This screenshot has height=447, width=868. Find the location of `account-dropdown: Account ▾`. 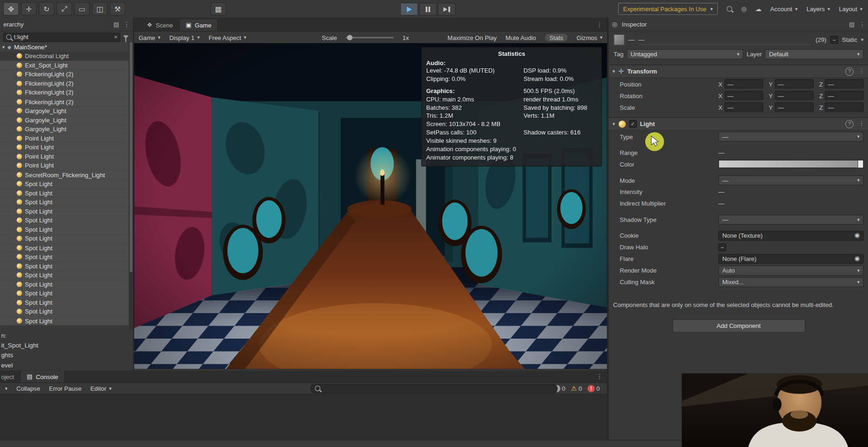

account-dropdown: Account ▾ is located at coordinates (784, 9).